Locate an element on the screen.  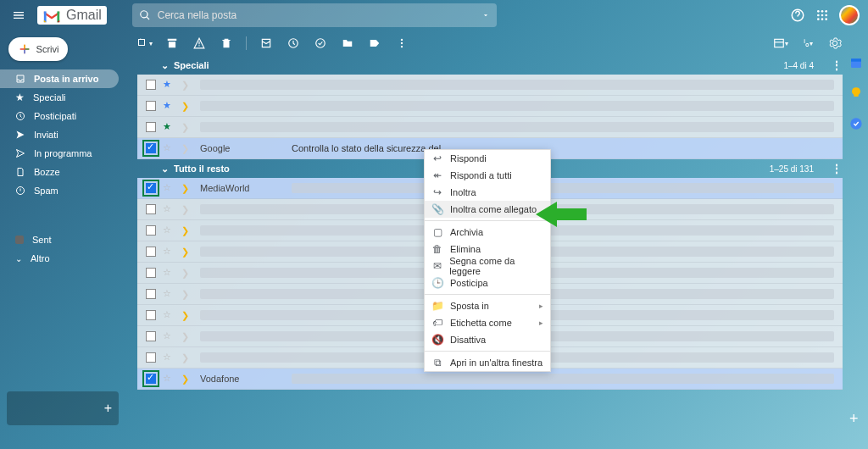
calendar-icon is located at coordinates (856, 63).